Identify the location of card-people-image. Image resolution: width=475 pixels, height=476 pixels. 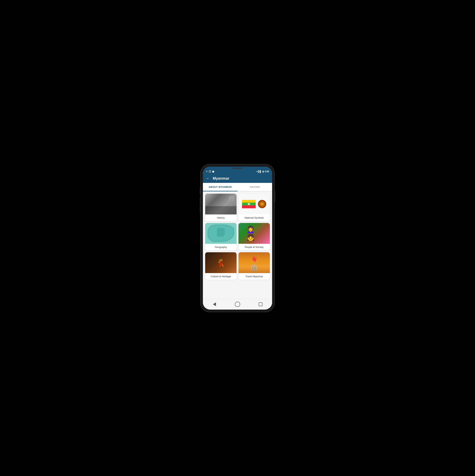
(254, 233).